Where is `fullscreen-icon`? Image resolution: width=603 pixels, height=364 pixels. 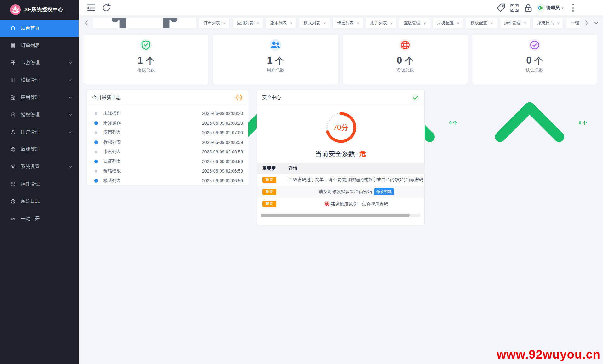
fullscreen-icon is located at coordinates (514, 8).